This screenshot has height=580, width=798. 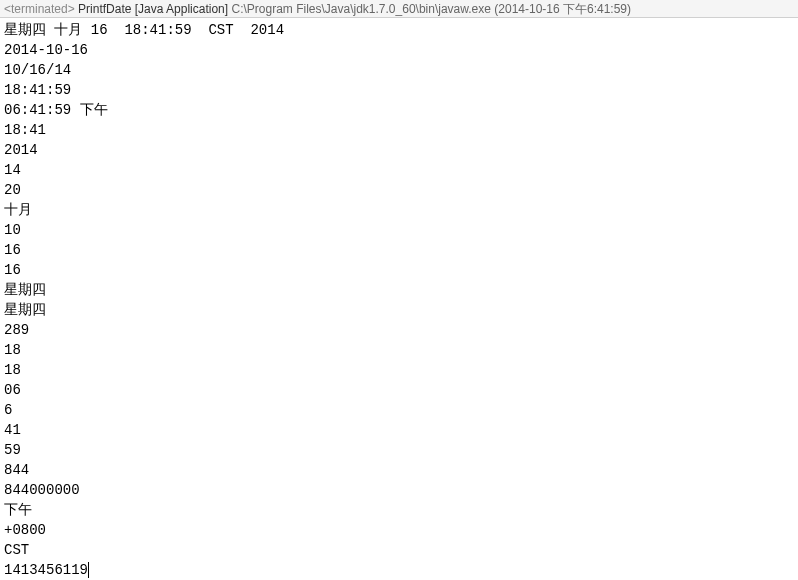 What do you see at coordinates (399, 390) in the screenshot?
I see `console-line: 06` at bounding box center [399, 390].